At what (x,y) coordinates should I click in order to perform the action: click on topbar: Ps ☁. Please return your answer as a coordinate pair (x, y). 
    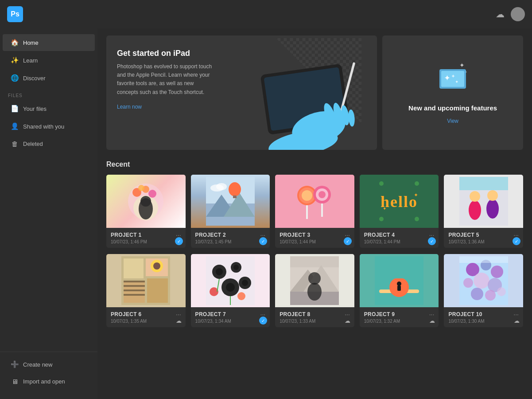
    Looking at the image, I should click on (266, 14).